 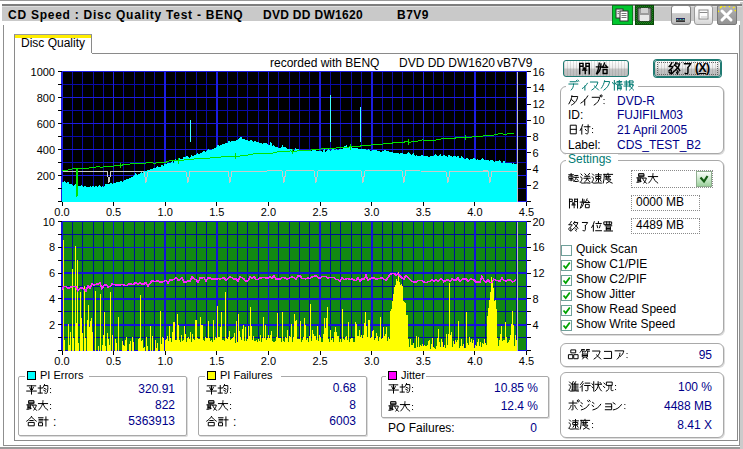 I want to click on svg-text: 800, so click(x=46, y=98).